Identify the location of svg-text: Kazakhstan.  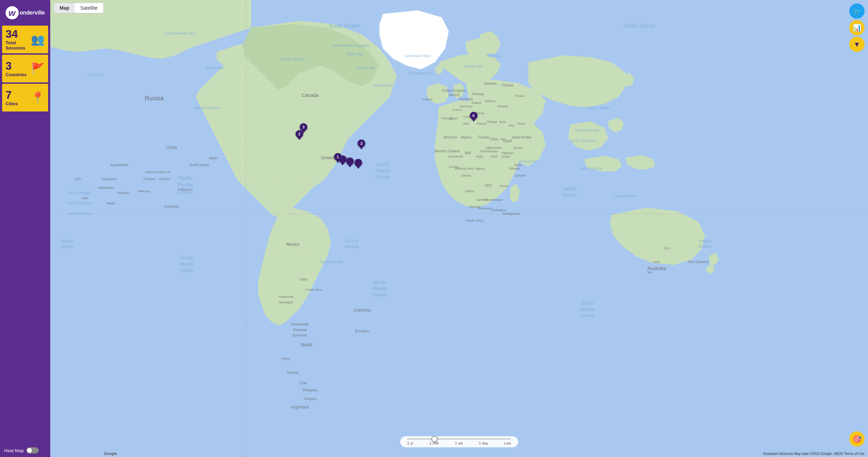
(120, 165).